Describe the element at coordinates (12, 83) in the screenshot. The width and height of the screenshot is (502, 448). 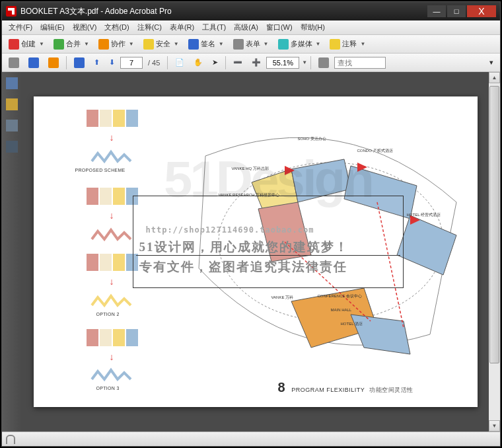
I see `pages-panel-button` at that location.